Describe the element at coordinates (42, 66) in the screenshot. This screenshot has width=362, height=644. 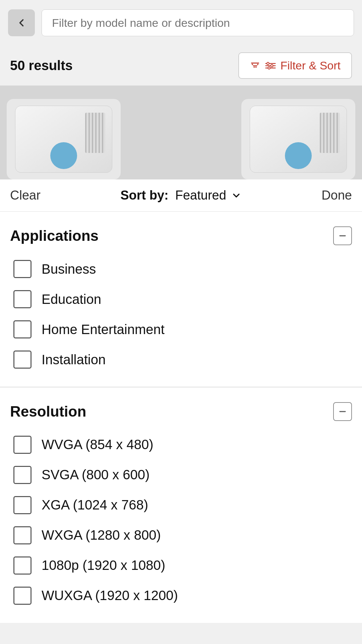
I see `results-count: 50 results` at that location.